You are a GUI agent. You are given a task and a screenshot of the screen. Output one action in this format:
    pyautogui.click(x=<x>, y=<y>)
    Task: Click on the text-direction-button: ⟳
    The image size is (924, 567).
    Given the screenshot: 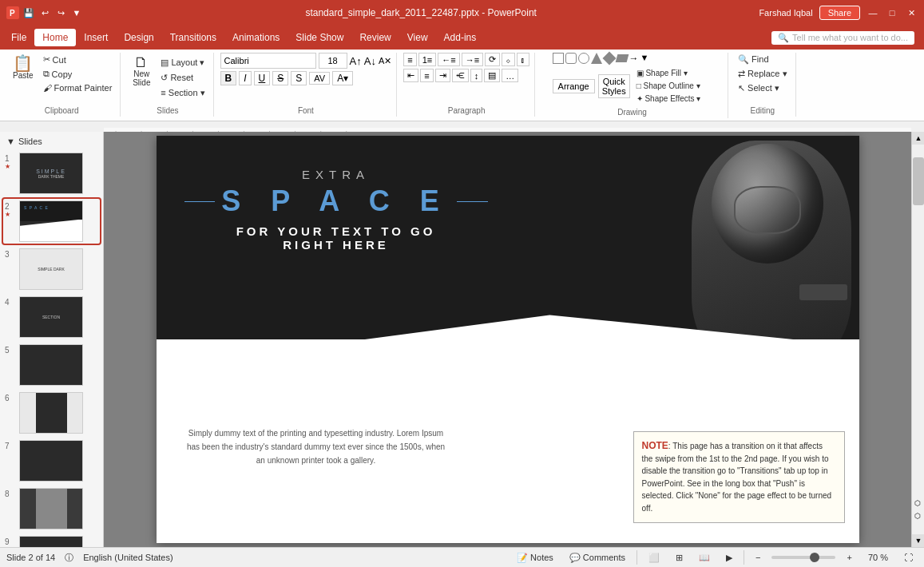 What is the action you would take?
    pyautogui.click(x=492, y=59)
    